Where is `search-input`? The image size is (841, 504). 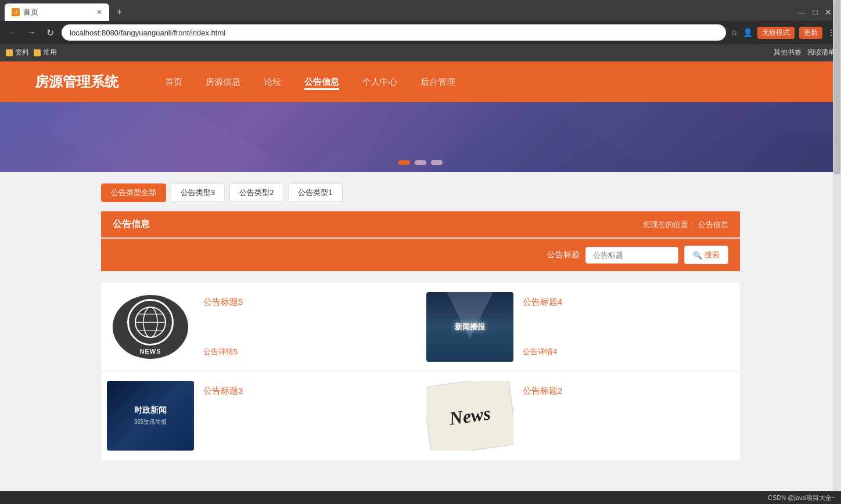
search-input is located at coordinates (632, 255).